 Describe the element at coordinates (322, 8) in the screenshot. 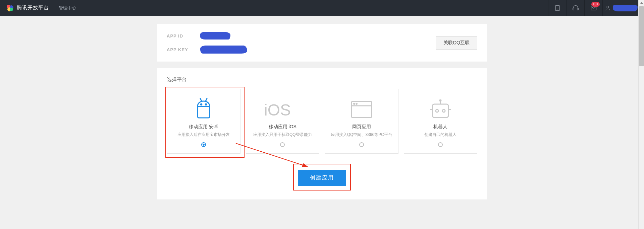

I see `top-bar: 腾讯开放平台 管理中心 10+` at that location.